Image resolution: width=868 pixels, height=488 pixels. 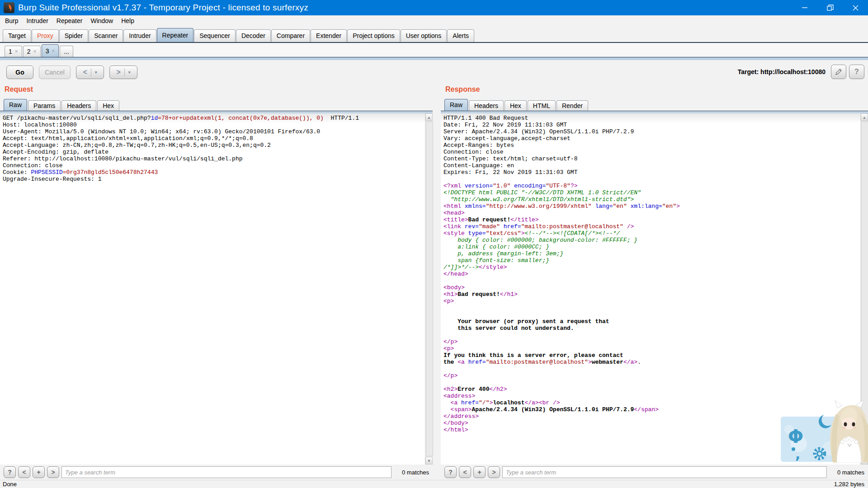 What do you see at coordinates (855, 8) in the screenshot?
I see `close-button` at bounding box center [855, 8].